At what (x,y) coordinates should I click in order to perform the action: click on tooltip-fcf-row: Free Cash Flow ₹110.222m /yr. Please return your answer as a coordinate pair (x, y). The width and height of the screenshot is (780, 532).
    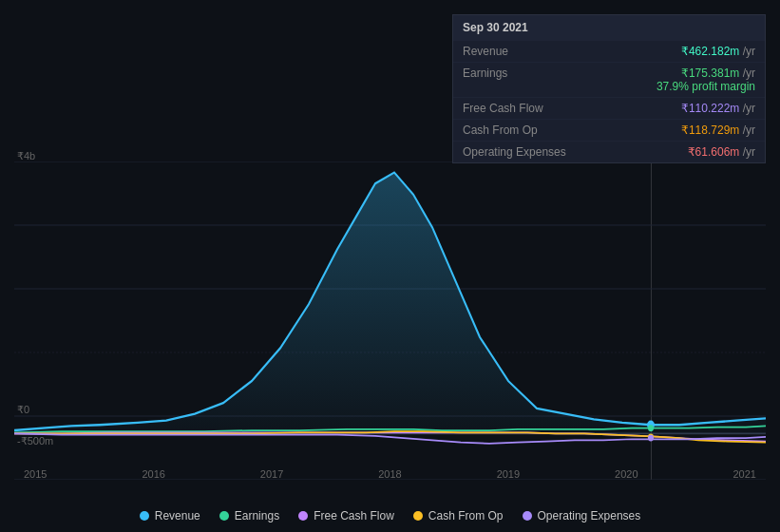
    Looking at the image, I should click on (609, 108).